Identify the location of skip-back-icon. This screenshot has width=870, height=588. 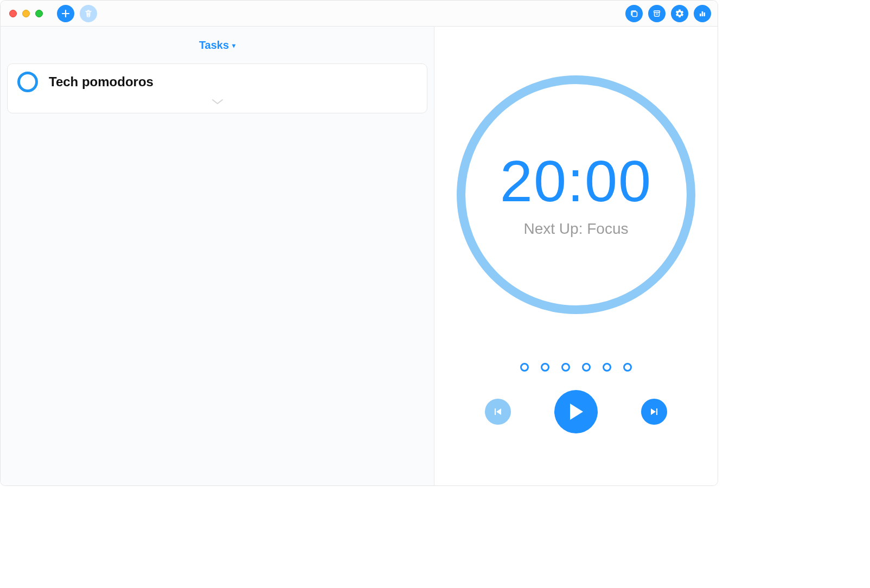
(498, 412).